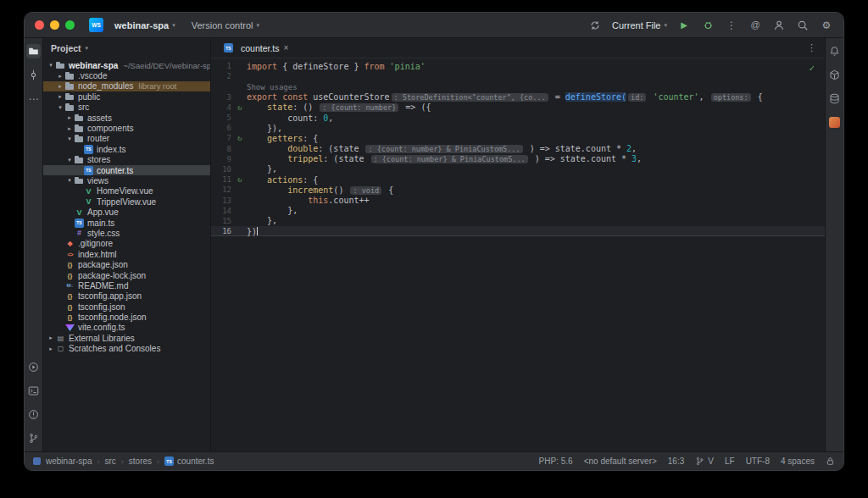 This screenshot has width=868, height=498. What do you see at coordinates (127, 128) in the screenshot?
I see `tree-item-components: ▸components` at bounding box center [127, 128].